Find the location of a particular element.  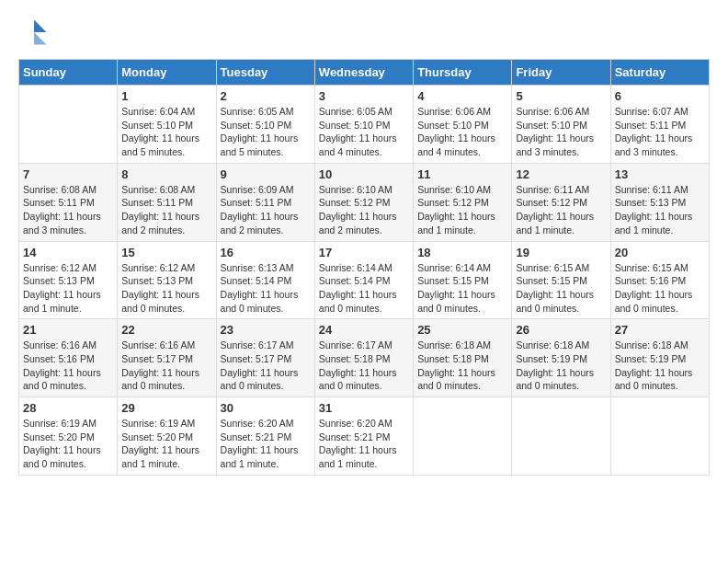

day-number: 14 is located at coordinates (68, 252).